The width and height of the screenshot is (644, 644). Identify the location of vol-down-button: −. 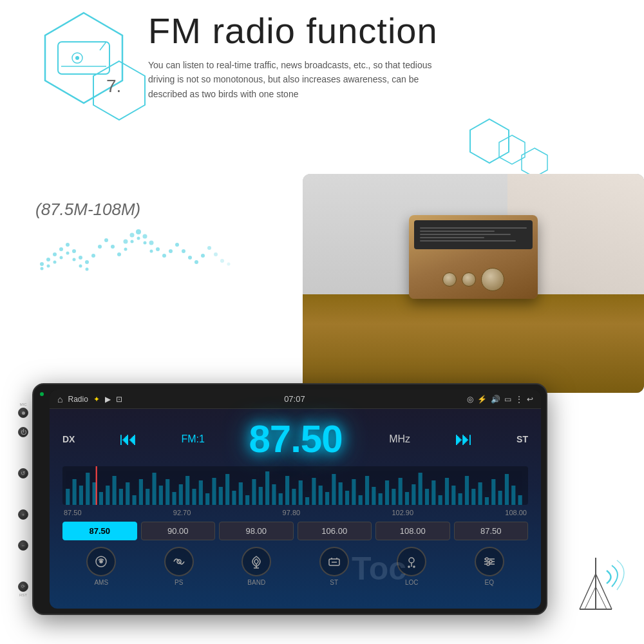
(23, 545).